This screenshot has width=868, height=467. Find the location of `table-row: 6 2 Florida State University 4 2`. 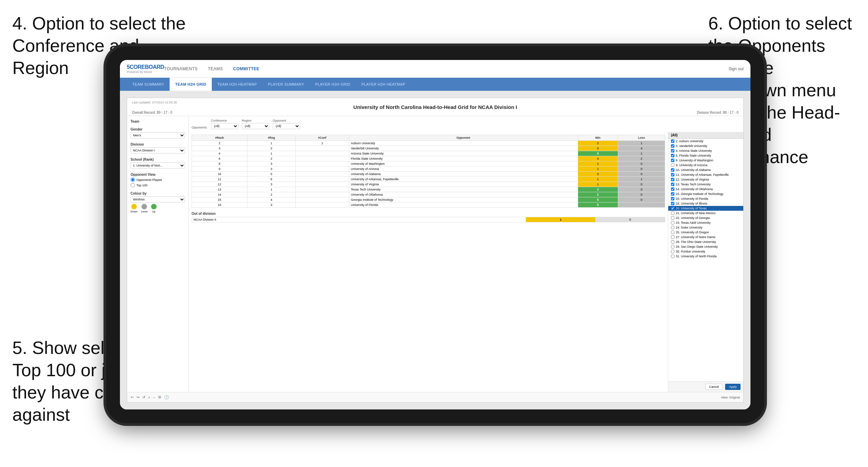

table-row: 6 2 Florida State University 4 2 is located at coordinates (428, 159).